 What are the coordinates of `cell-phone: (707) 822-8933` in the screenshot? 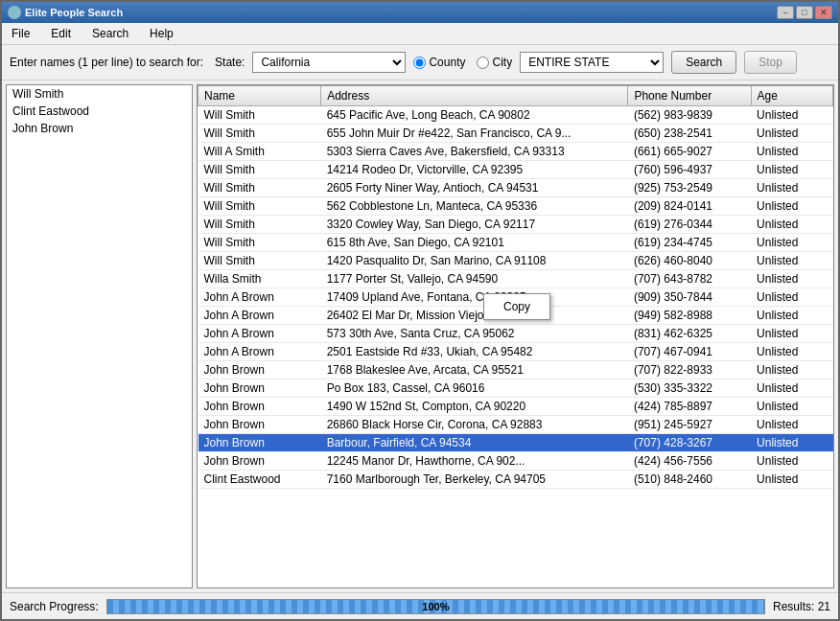 It's located at (689, 370).